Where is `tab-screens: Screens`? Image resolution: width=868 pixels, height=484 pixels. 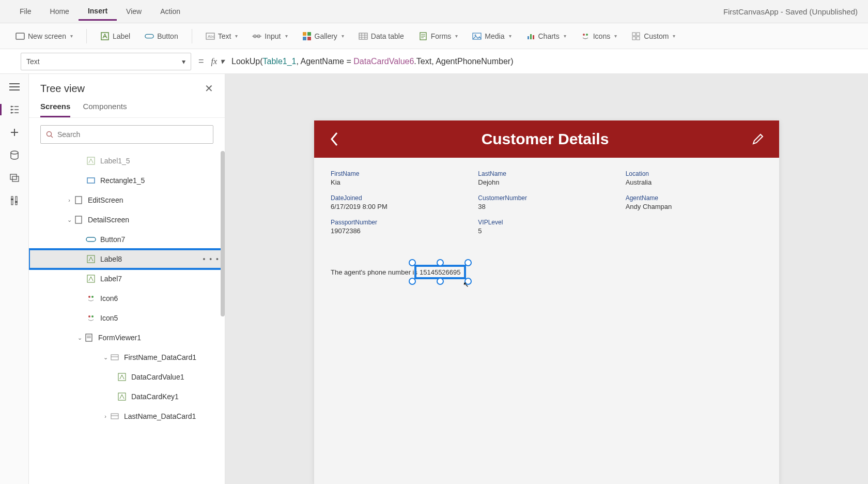
tab-screens: Screens is located at coordinates (55, 110).